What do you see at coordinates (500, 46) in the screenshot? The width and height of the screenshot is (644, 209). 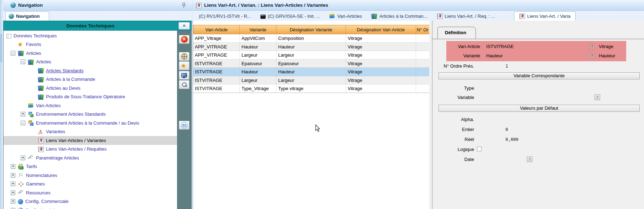 I see `vari-article-value: ISTVITRAGE` at bounding box center [500, 46].